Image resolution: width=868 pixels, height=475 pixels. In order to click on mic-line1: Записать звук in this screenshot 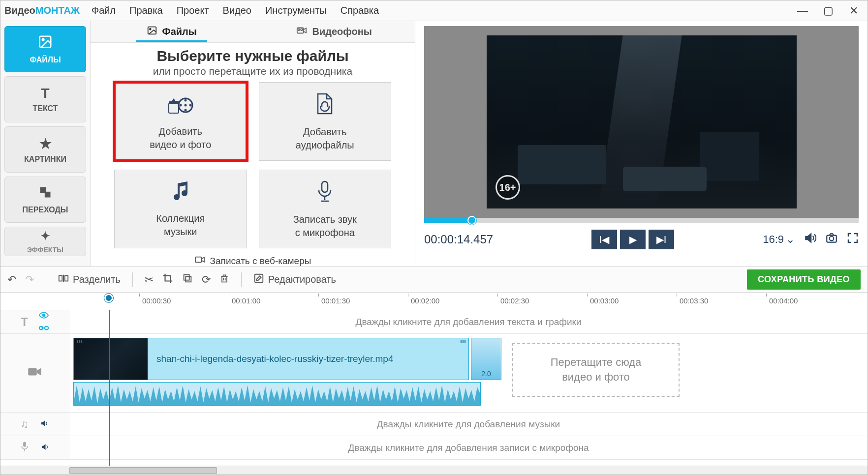, I will do `click(325, 219)`.